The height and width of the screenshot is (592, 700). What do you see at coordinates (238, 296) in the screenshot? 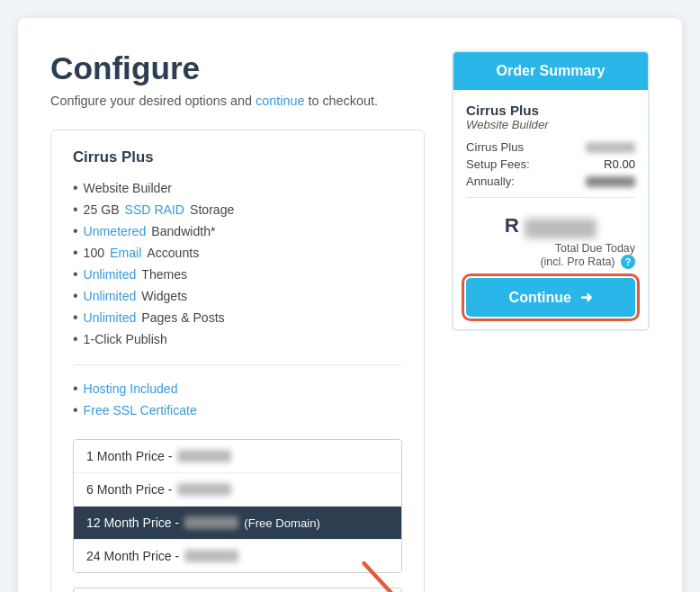
I see `feature-widgets: Unlimited Widgets` at bounding box center [238, 296].